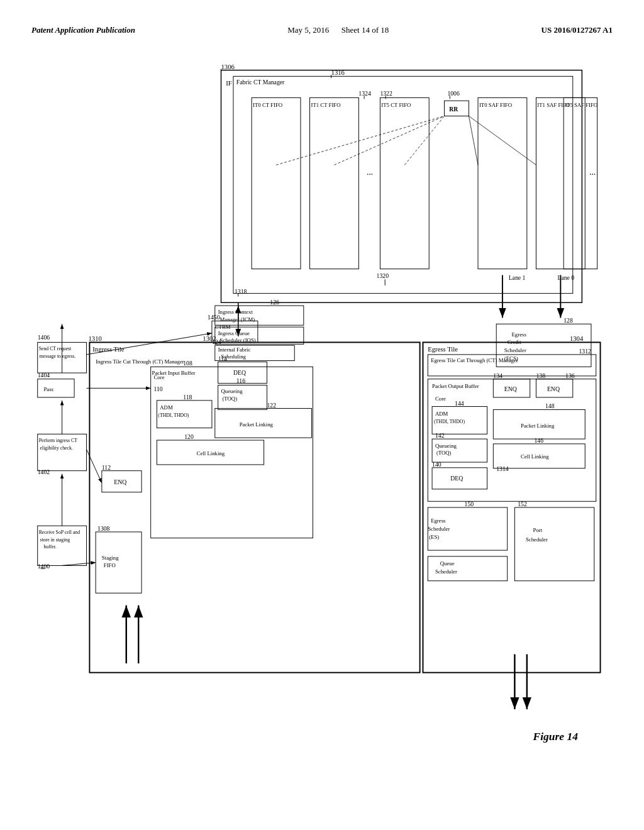  I want to click on label-ifs-1: Internal Fabric, so click(235, 350).